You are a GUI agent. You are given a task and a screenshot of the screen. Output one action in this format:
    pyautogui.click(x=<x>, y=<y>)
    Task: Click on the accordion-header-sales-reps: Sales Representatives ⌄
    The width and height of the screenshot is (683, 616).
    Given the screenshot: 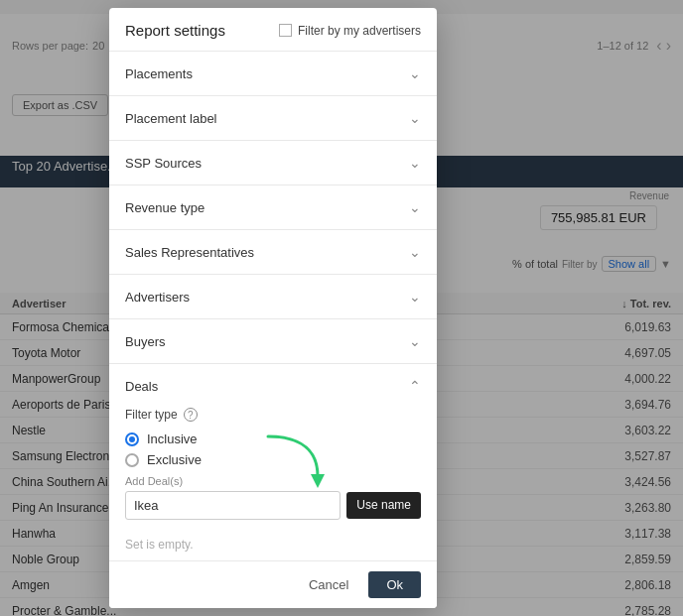 What is the action you would take?
    pyautogui.click(x=273, y=252)
    